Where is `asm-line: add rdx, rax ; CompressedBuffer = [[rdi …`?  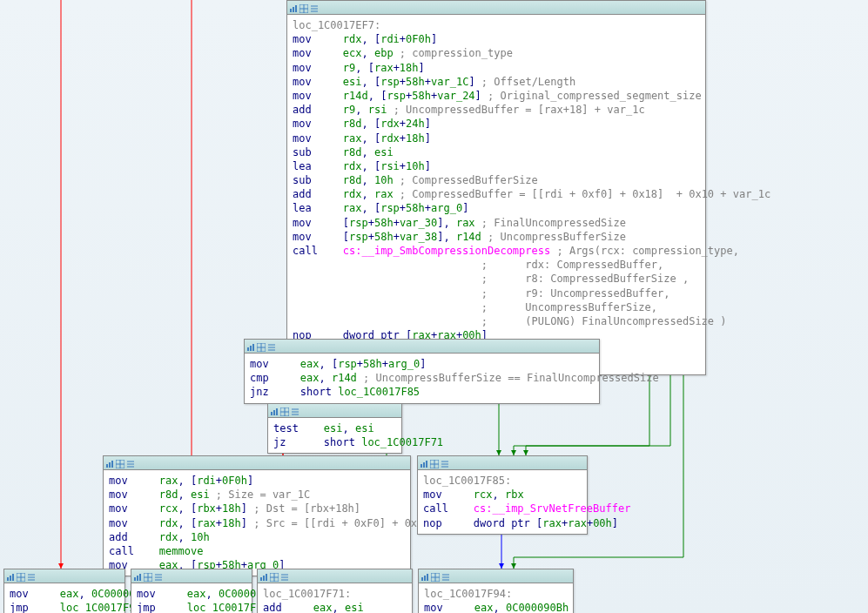 asm-line: add rdx, rax ; CompressedBuffer = [[rdi … is located at coordinates (496, 194).